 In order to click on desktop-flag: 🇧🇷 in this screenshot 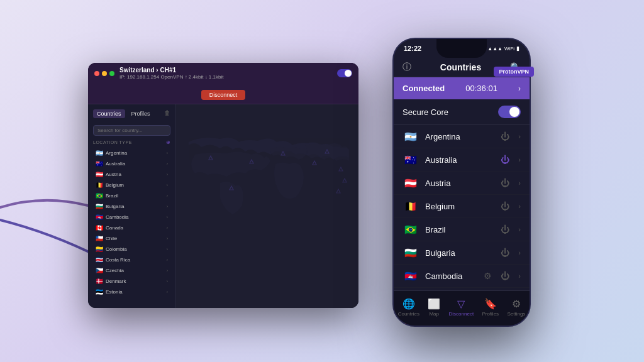, I will do `click(99, 196)`.